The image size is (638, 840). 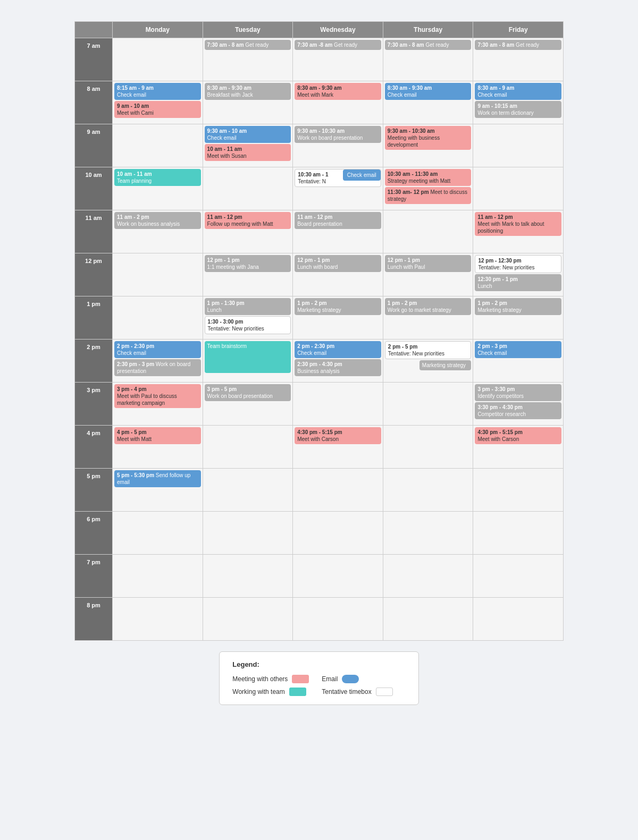 What do you see at coordinates (157, 60) in the screenshot?
I see `monday-7am` at bounding box center [157, 60].